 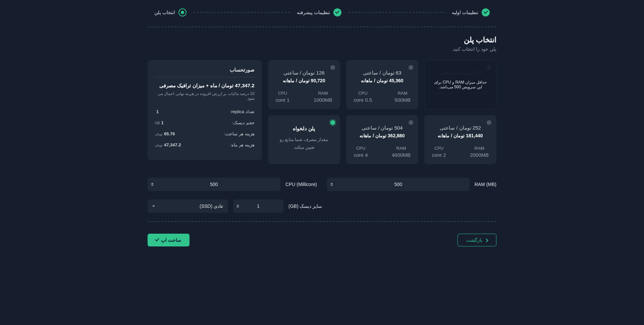 I want to click on disk-label: سایز دیسک (GB), so click(x=305, y=206).